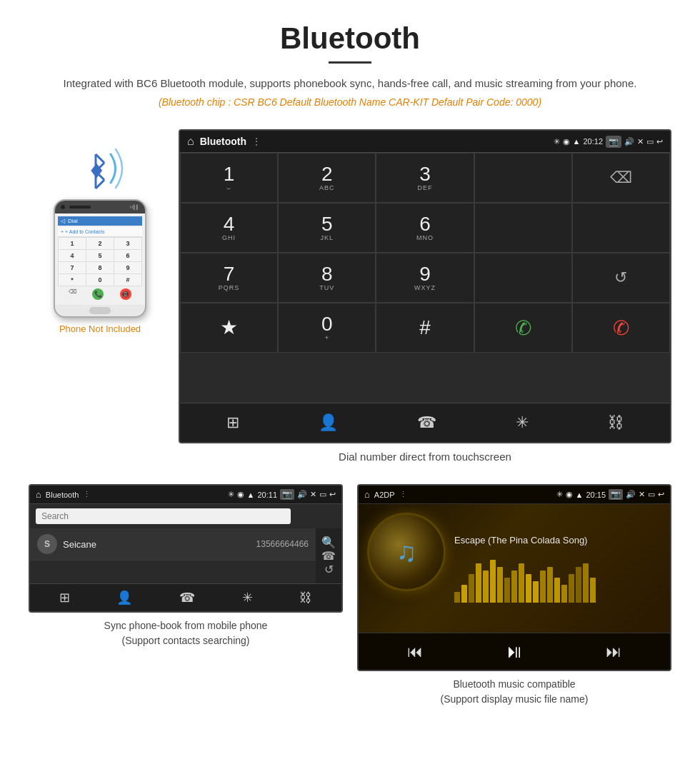 This screenshot has width=700, height=779. Describe the element at coordinates (329, 543) in the screenshot. I see `pb-search-icon: 🔍` at that location.